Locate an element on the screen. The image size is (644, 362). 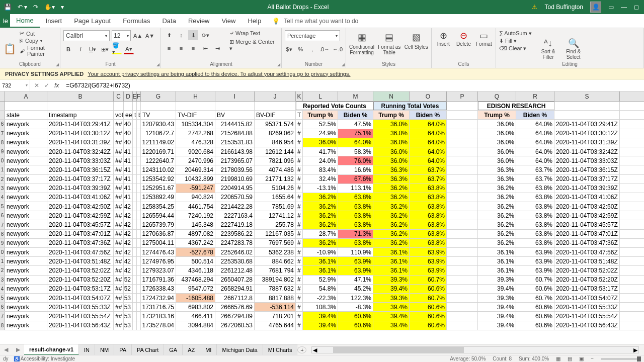
decrease-decimal-icon: ←.0 is located at coordinates (338, 49).